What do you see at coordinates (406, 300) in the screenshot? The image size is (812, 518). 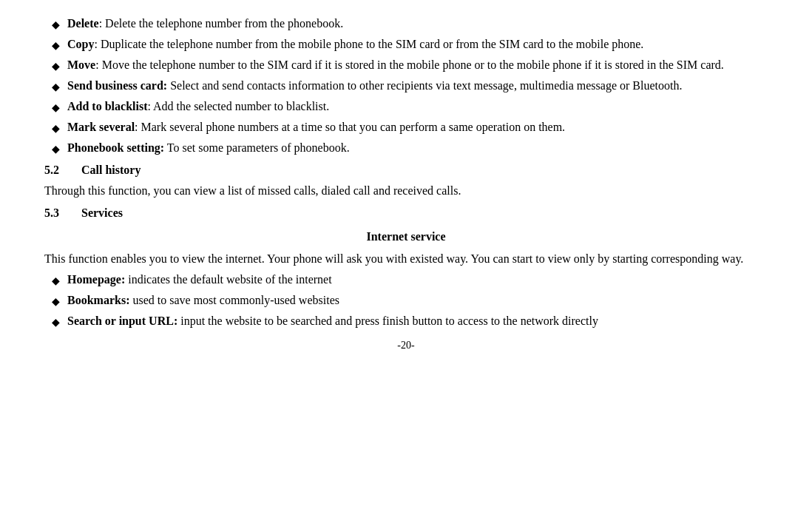 I see `bottom-bullet-list: ◆ Homepage: indicates the default websit…` at bounding box center [406, 300].